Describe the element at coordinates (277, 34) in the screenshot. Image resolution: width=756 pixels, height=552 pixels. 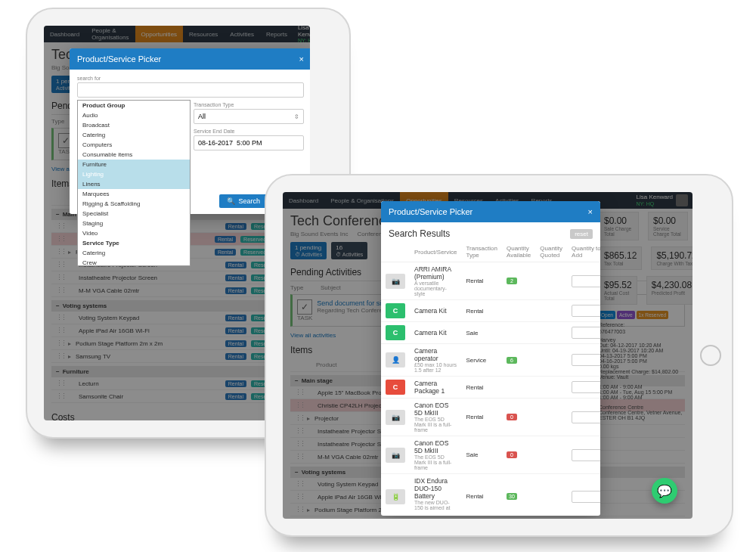
I see `nav-reports: Reports` at that location.